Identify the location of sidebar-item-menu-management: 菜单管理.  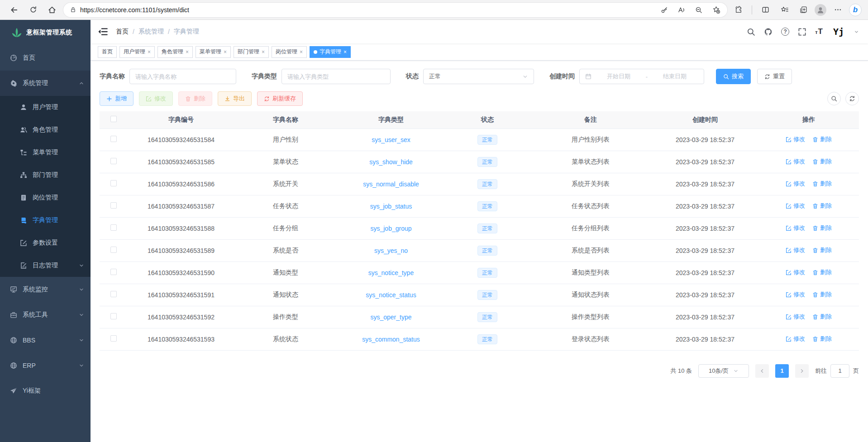
(45, 152).